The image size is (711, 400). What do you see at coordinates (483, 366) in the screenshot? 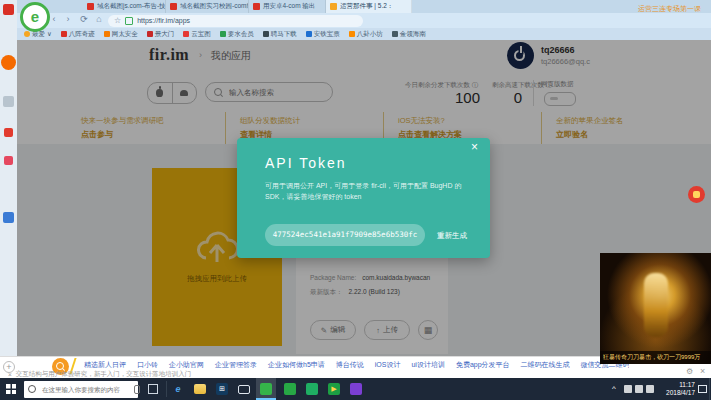
I see `hot-link: 免费app分发平台` at bounding box center [483, 366].